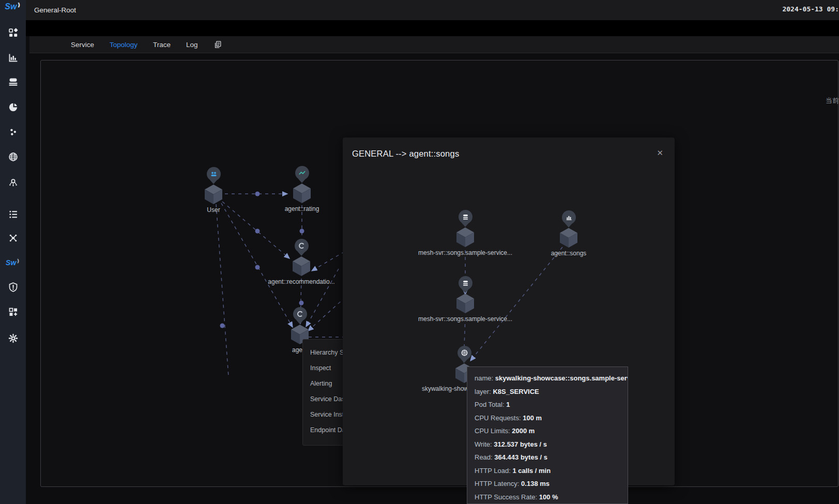 The width and height of the screenshot is (839, 504). Describe the element at coordinates (551, 445) in the screenshot. I see `tooltip-row: Write: 312.537 bytes / s` at that location.